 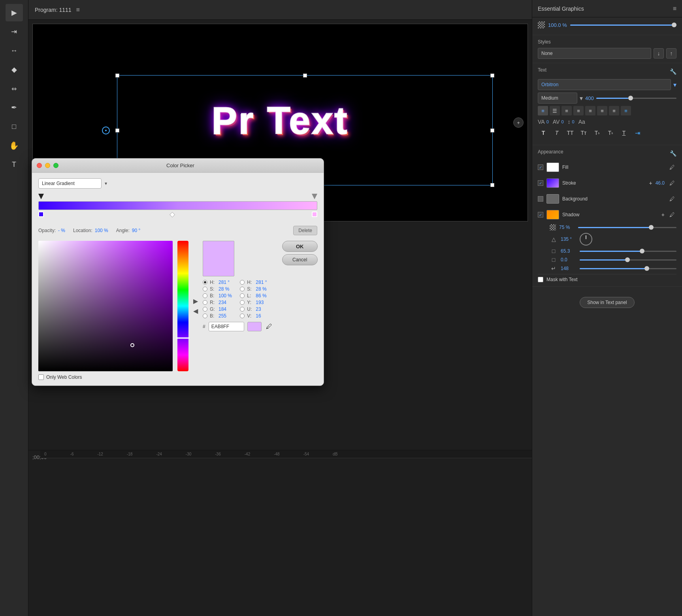 What do you see at coordinates (242, 282) in the screenshot?
I see `h2-radio` at bounding box center [242, 282].